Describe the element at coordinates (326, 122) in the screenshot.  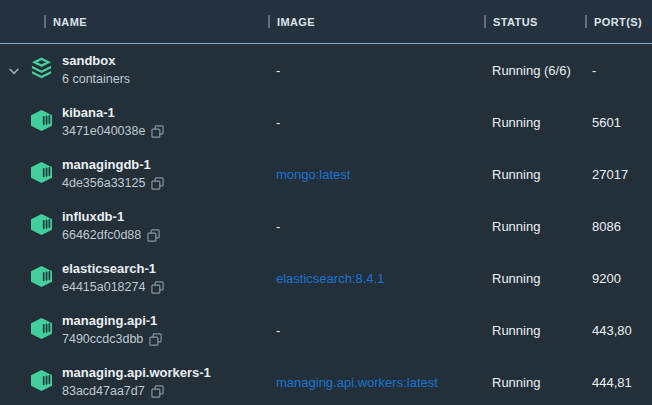
I see `container-row: kibana-1 3471e040038e - Running 5601` at that location.